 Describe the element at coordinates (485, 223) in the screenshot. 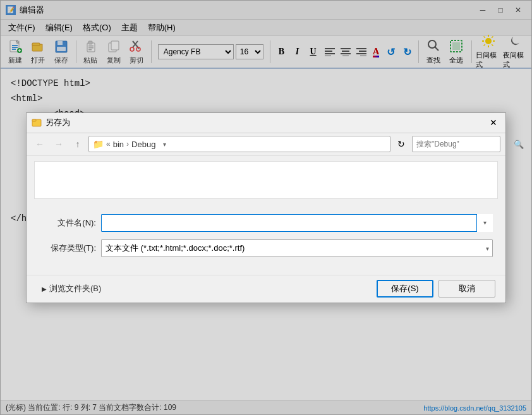

I see `filename-dropdown-button: ▾` at that location.